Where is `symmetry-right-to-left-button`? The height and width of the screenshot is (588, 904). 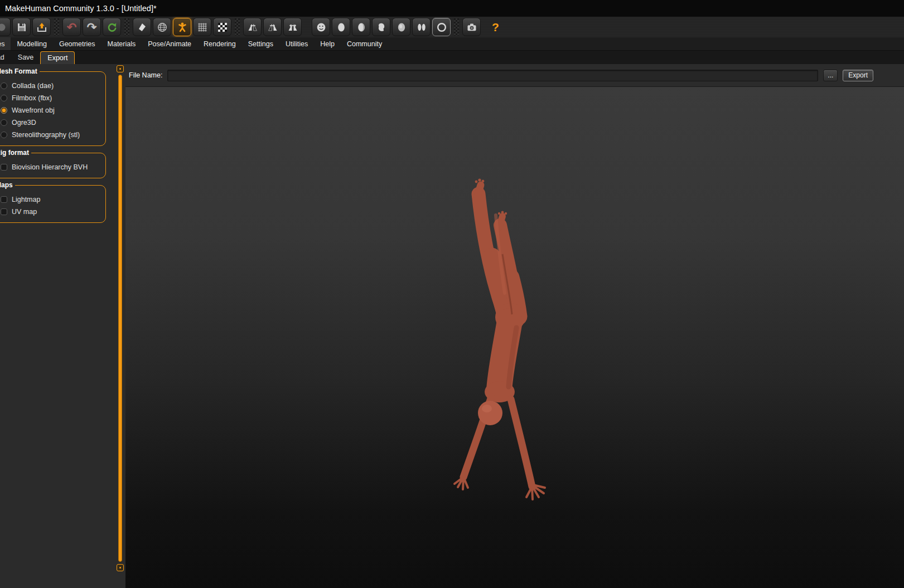
symmetry-right-to-left-button is located at coordinates (252, 27).